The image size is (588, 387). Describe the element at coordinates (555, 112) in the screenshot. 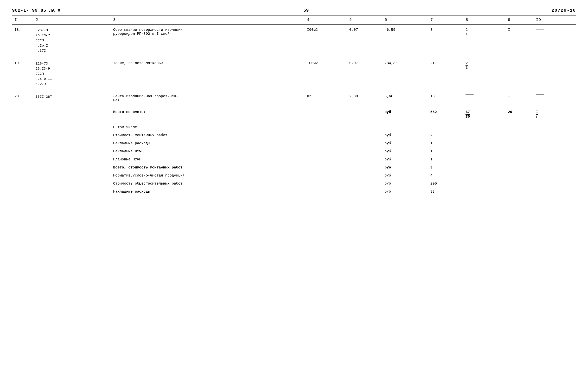

I see `summary-val10: I г` at that location.